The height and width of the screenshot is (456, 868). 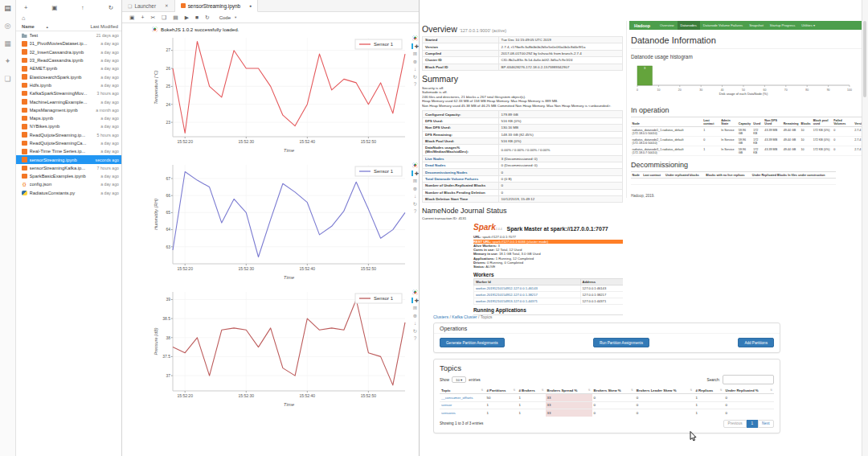 I want to click on files-icon: ▤, so click(x=8, y=8).